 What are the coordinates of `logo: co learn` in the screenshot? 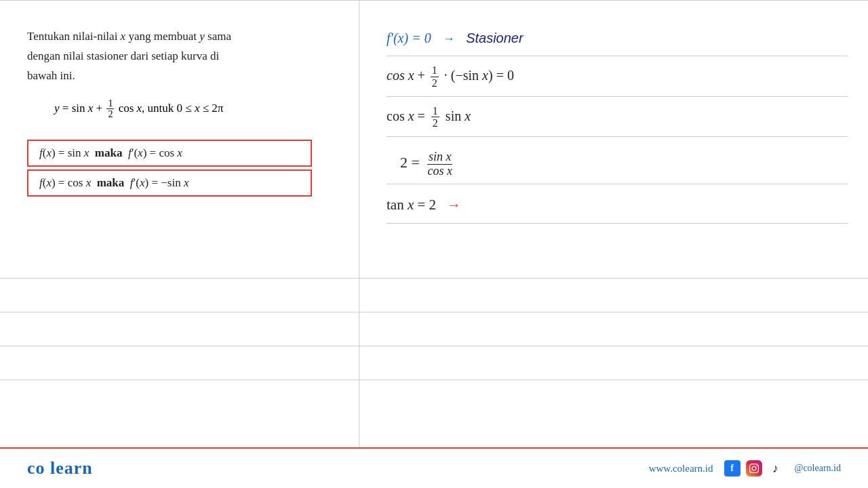 It's located at (60, 468).